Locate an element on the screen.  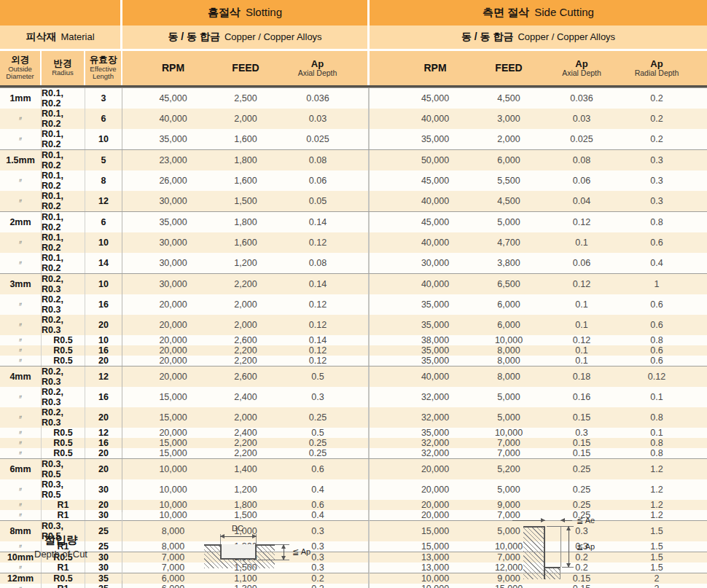
material-label: 피삭재Material is located at coordinates (60, 37).